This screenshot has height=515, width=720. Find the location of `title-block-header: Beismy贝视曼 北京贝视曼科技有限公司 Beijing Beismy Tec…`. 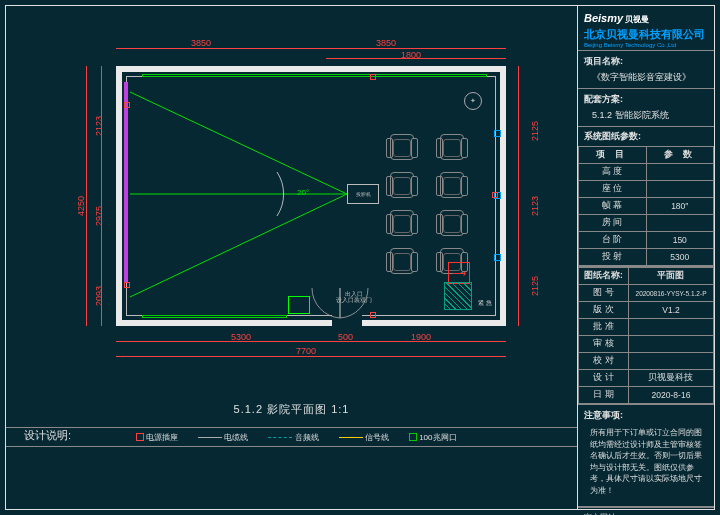

title-block-header: Beismy贝视曼 北京贝视曼科技有限公司 Beijing Beismy Tec… is located at coordinates (646, 28).